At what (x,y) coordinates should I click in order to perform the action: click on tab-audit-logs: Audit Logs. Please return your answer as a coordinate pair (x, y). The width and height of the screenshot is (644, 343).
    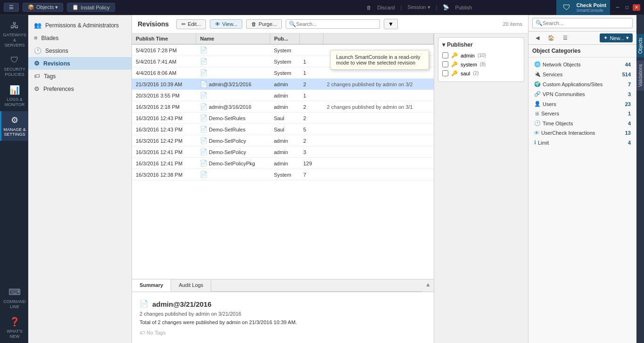
    Looking at the image, I should click on (191, 286).